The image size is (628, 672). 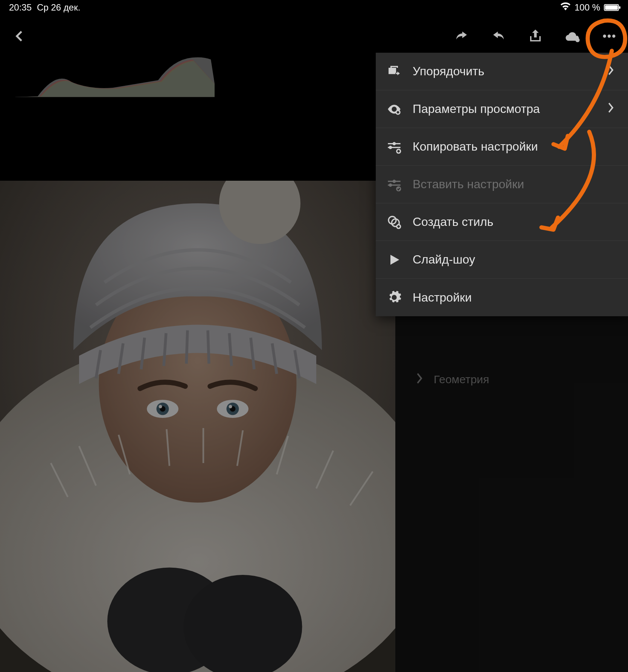 I want to click on menu-item-slideshow: Слайд-шоу, so click(x=502, y=260).